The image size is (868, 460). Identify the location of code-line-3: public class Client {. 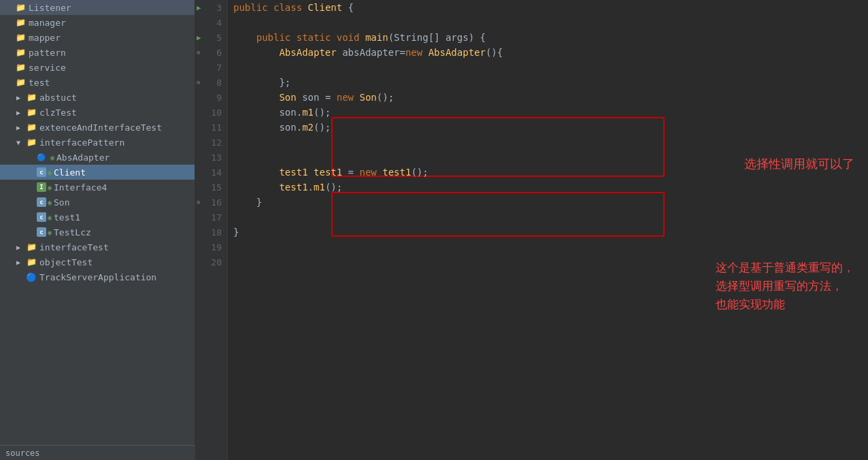
(548, 7).